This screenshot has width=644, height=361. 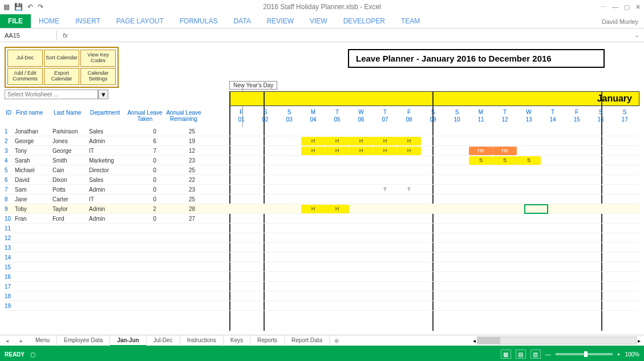 I want to click on ribbon-tab-formulas: FORMULAS, so click(x=199, y=21).